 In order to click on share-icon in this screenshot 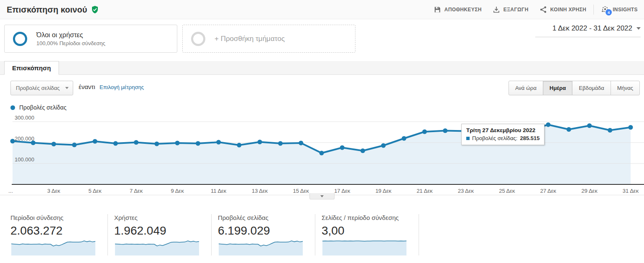, I will do `click(543, 10)`.